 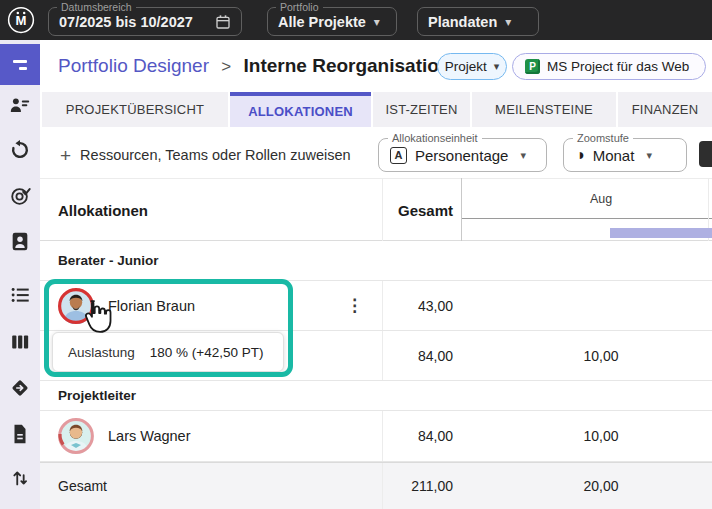 What do you see at coordinates (76, 436) in the screenshot?
I see `avatar` at bounding box center [76, 436].